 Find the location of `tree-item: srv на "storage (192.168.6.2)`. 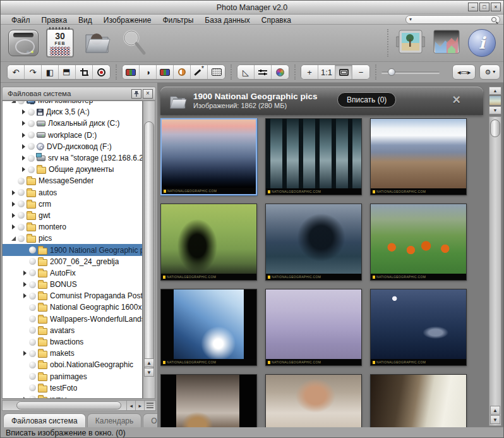

tree-item: srv на "storage (192.168.6.2) is located at coordinates (72, 158).